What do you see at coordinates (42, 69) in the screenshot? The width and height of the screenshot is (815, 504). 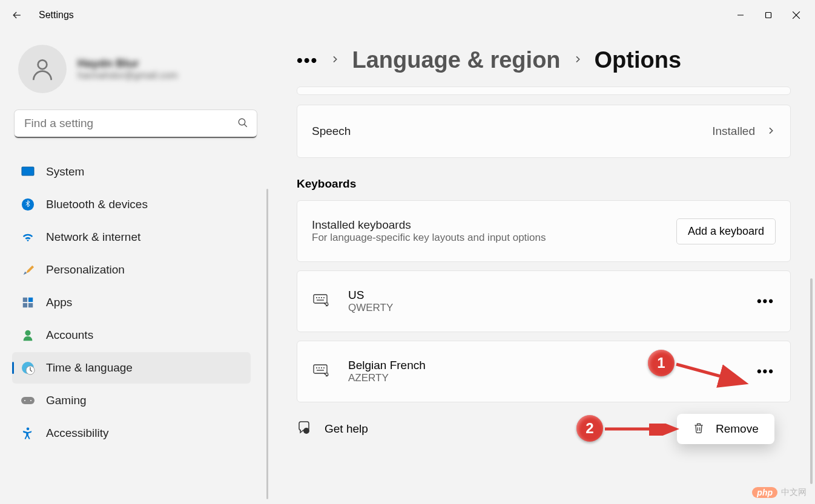 I see `avatar` at bounding box center [42, 69].